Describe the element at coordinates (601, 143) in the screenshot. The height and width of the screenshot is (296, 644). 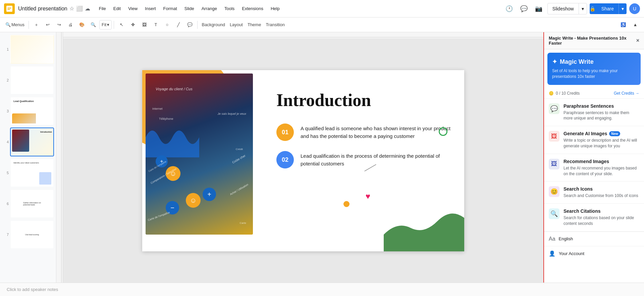
I see `generate-images-desc: Write a topic or description and the AI …` at that location.